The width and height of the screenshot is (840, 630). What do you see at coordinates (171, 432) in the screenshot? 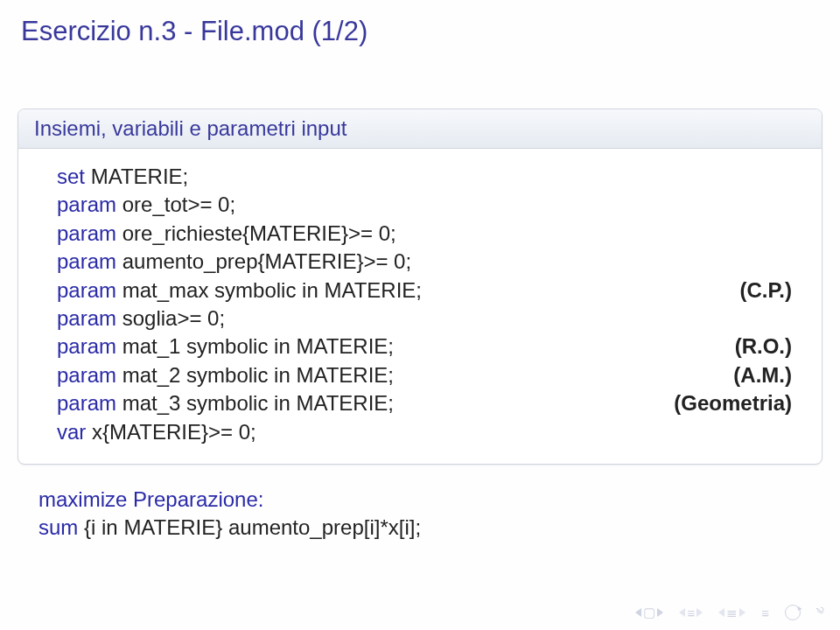
I see `code-text: x{MATERIE}>= 0;` at bounding box center [171, 432].